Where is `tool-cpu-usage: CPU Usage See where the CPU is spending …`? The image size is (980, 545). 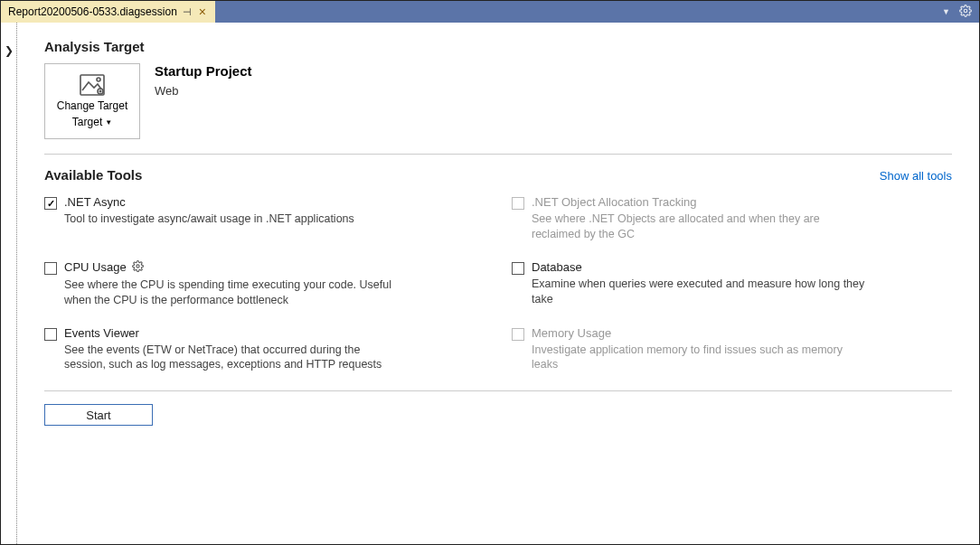
tool-cpu-usage: CPU Usage See where the CPU is spending … is located at coordinates (264, 284).